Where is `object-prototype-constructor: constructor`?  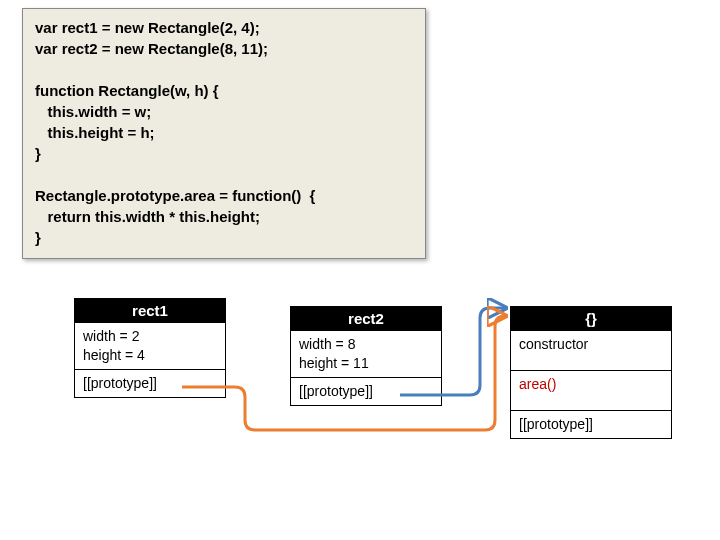
object-prototype-constructor: constructor is located at coordinates (591, 350).